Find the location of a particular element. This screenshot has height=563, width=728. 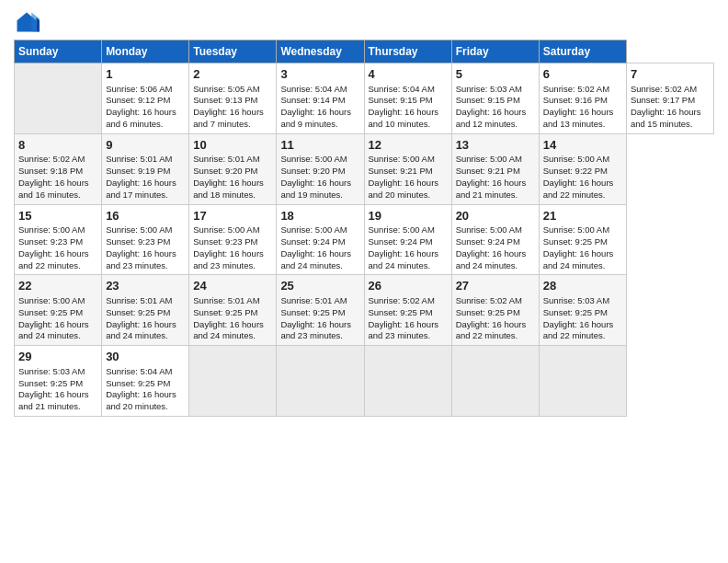

day-number: 21 is located at coordinates (583, 216).